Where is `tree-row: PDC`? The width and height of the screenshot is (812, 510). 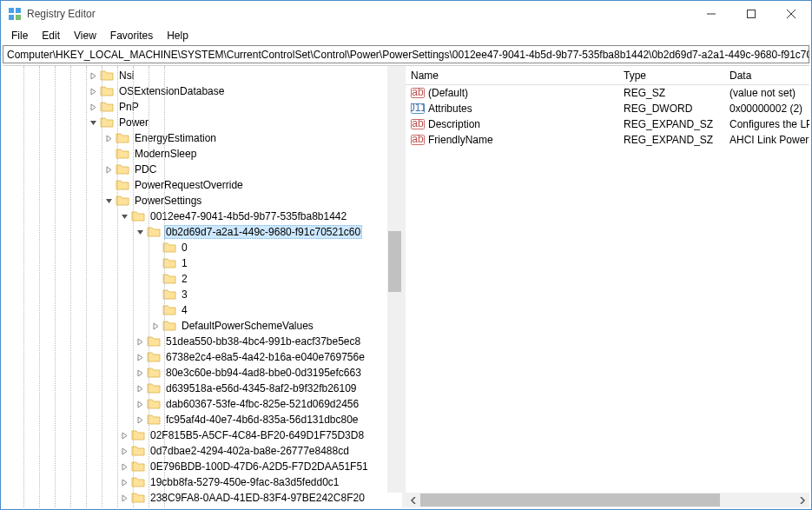
tree-row: PDC is located at coordinates (202, 169).